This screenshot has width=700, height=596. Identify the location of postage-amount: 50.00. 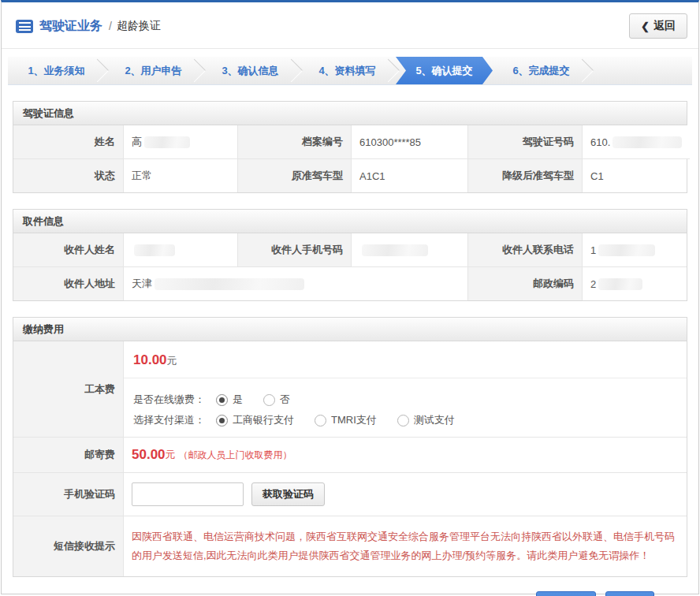
(148, 455).